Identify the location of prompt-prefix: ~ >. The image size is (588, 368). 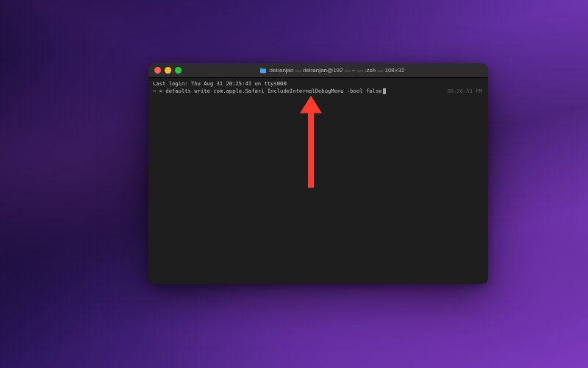
(159, 91).